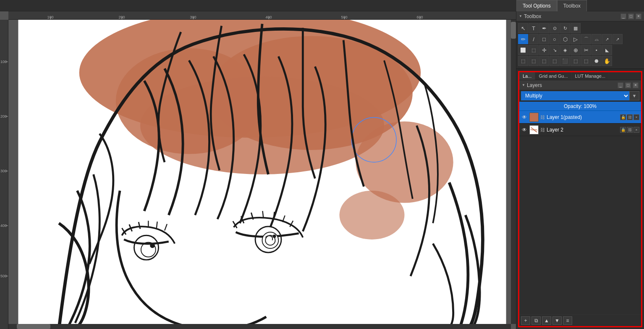  Describe the element at coordinates (636, 130) in the screenshot. I see `layer-2-del-btn: ×` at that location.